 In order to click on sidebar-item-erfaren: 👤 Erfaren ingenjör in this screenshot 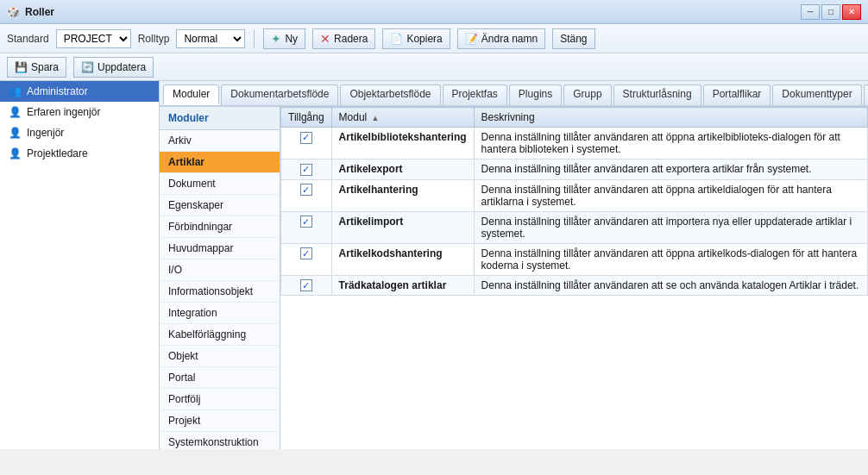, I will do `click(79, 112)`.